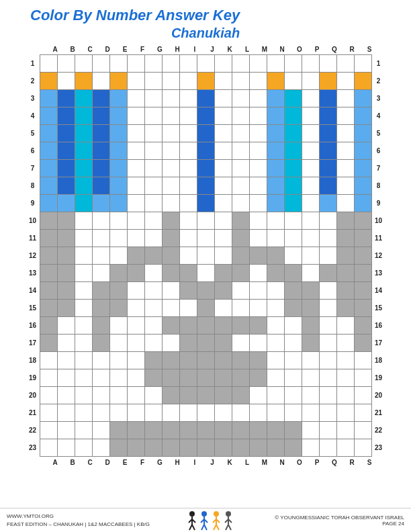  Describe the element at coordinates (33, 360) in the screenshot. I see `row-label-18: 18` at that location.